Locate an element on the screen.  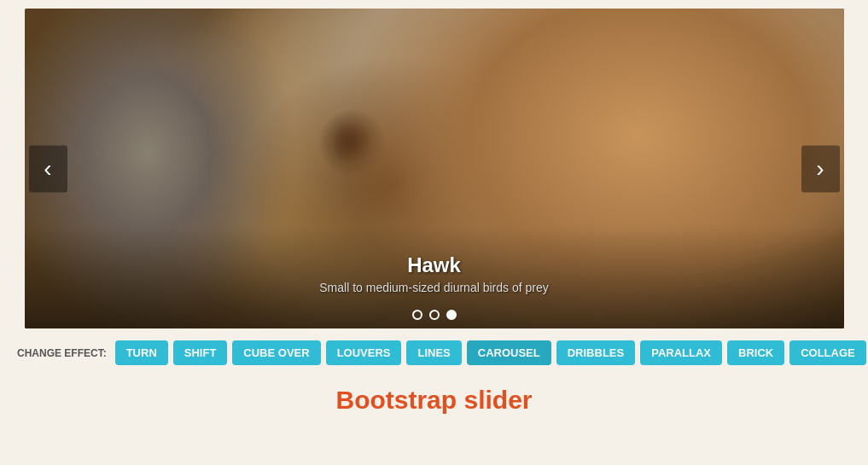
effect-lines-button: LINES is located at coordinates (434, 353).